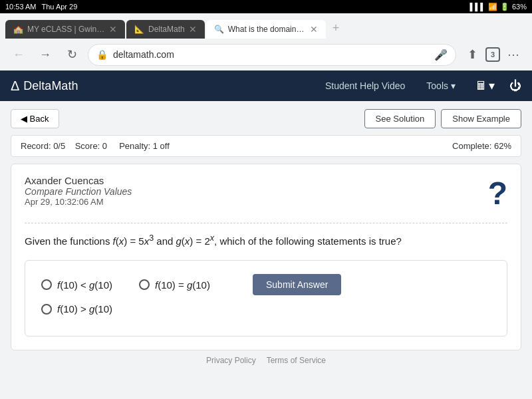  Describe the element at coordinates (113, 29) in the screenshot. I see `tab-eclass-close: ✕` at that location.